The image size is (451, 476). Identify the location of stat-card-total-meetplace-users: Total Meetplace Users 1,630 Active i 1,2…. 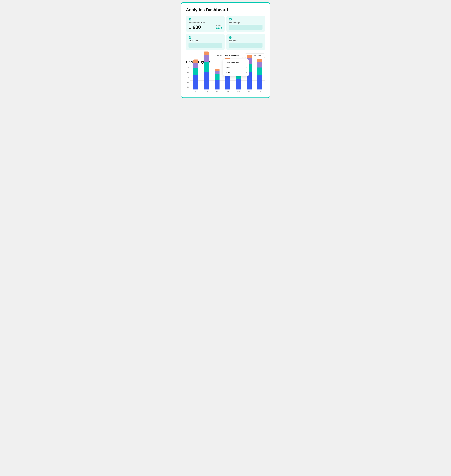
(205, 24).